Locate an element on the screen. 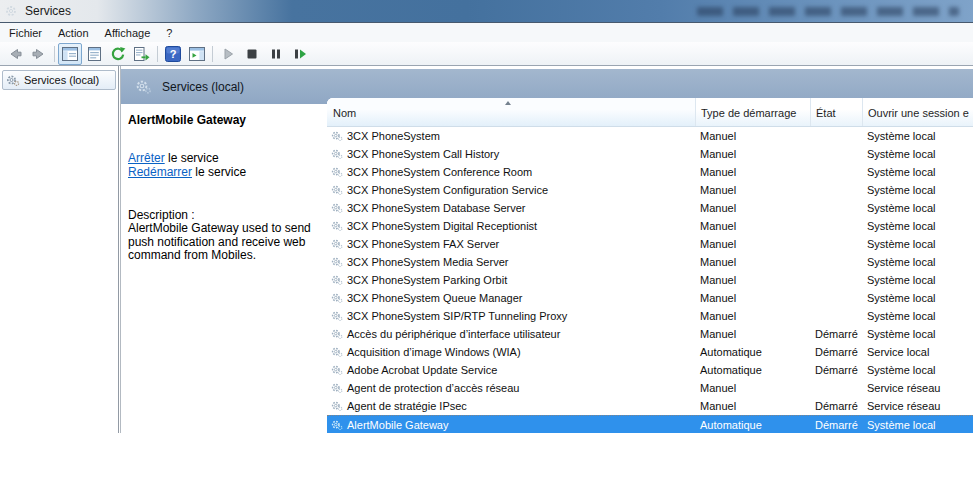 This screenshot has height=484, width=973. service-startup-type: Automatique is located at coordinates (752, 352).